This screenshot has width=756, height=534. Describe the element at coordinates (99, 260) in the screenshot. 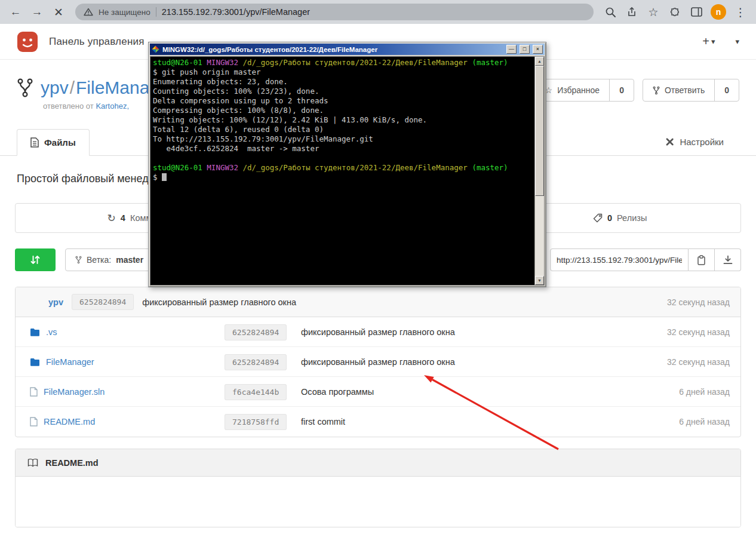

I see `branch-label: Ветка:` at that location.